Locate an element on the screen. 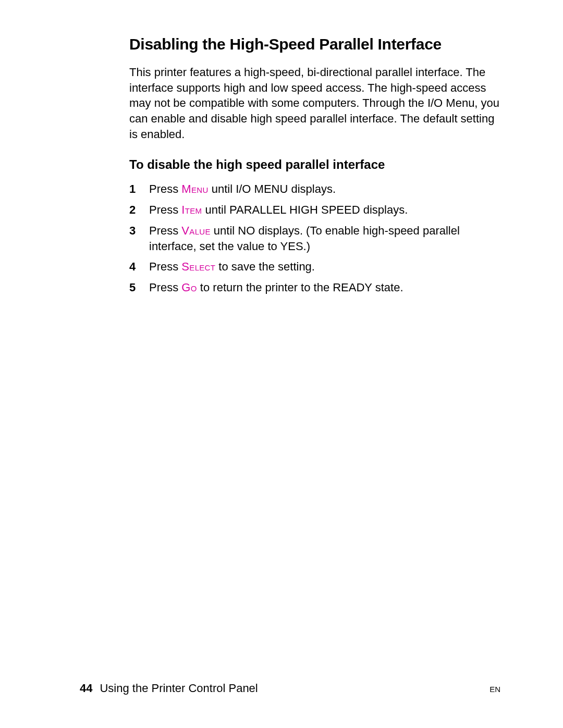 The height and width of the screenshot is (728, 563). step-item: 2 Press Item until PARALLEL HIGH SPEED d… is located at coordinates (315, 210).